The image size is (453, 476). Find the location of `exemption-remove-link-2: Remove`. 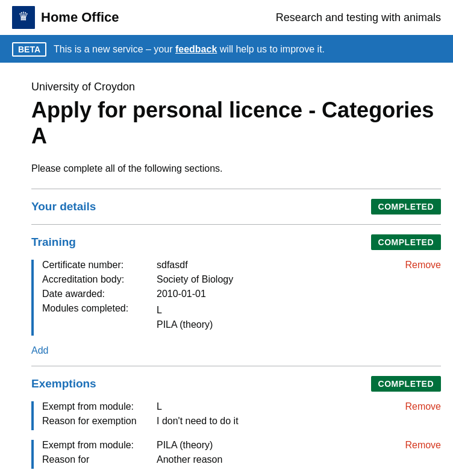

exemption-remove-link-2: Remove is located at coordinates (418, 445).